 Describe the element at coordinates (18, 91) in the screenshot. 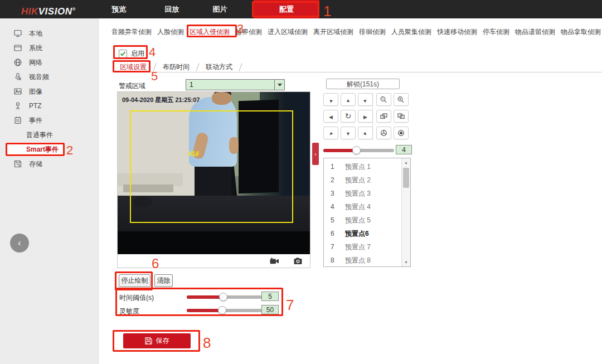

I see `image-icon` at that location.